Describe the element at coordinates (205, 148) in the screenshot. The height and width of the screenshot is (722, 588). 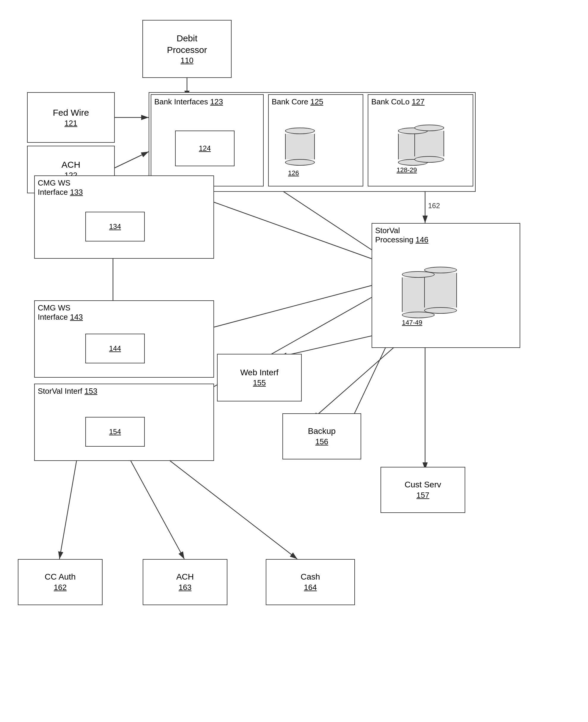
I see `bank-interfaces-inner: 124` at that location.